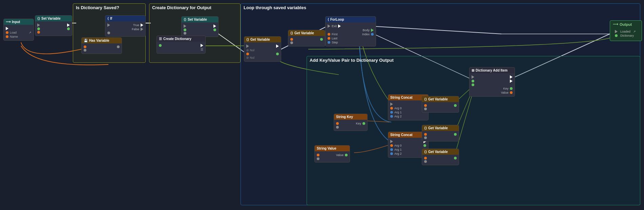 This screenshot has height=210, width=644. I want to click on out-pin, so click(425, 146).